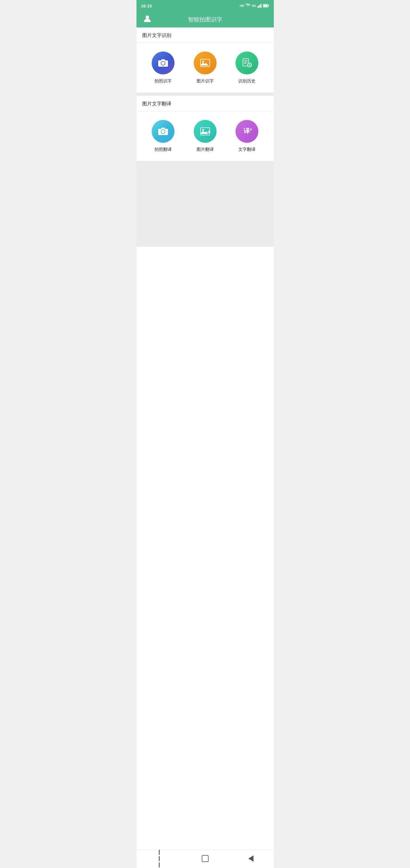 The height and width of the screenshot is (868, 410). Describe the element at coordinates (255, 6) in the screenshot. I see `status-icons: HD 4G` at that location.